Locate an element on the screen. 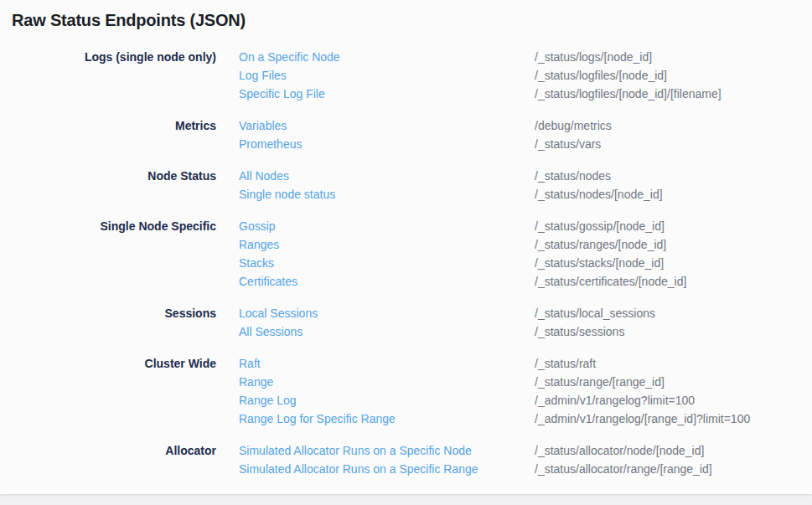 This screenshot has width=812, height=505. endpoint-path: /_status/certificates/[node_id] is located at coordinates (674, 281).